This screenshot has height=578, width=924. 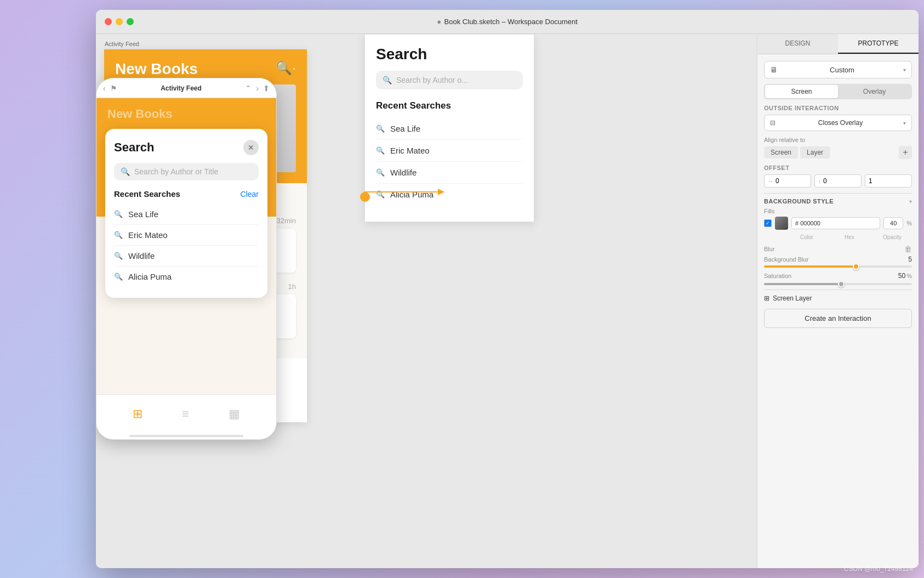 I want to click on offset-y-icon: ↕, so click(x=820, y=181).